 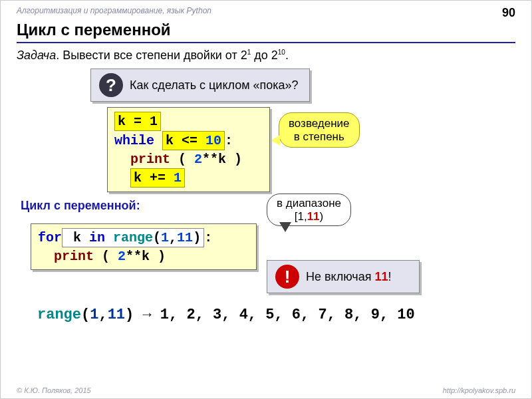 What do you see at coordinates (509, 13) in the screenshot?
I see `page-number: 90` at bounding box center [509, 13].